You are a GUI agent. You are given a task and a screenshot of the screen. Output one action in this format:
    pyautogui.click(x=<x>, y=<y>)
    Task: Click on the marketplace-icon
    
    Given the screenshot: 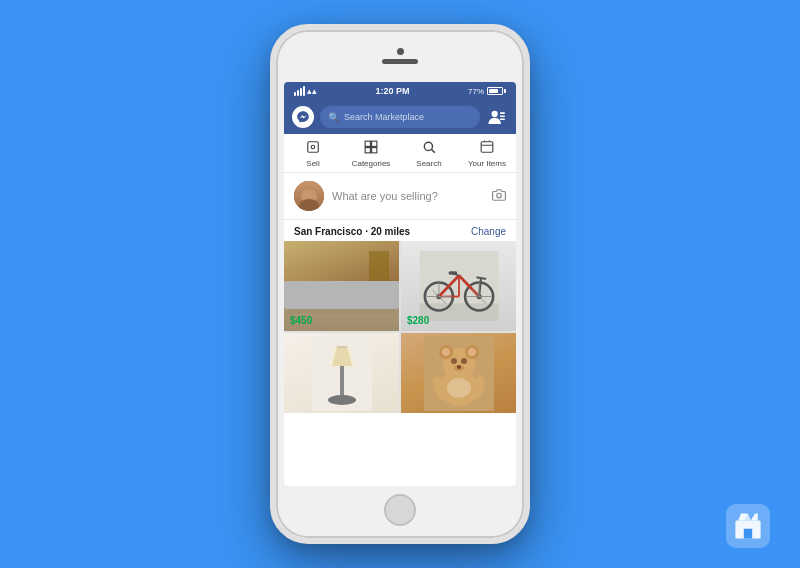 What is the action you would take?
    pyautogui.click(x=748, y=526)
    